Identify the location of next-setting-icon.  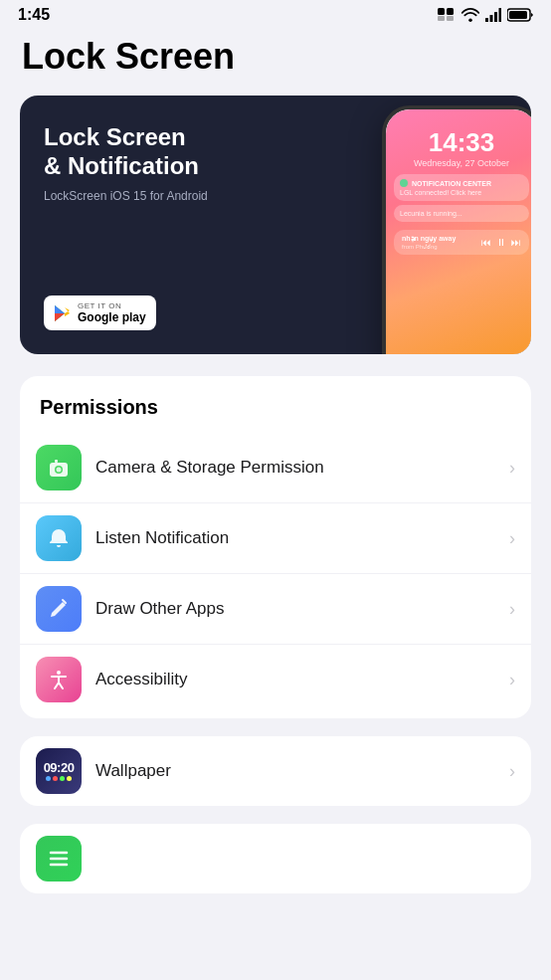
(59, 859).